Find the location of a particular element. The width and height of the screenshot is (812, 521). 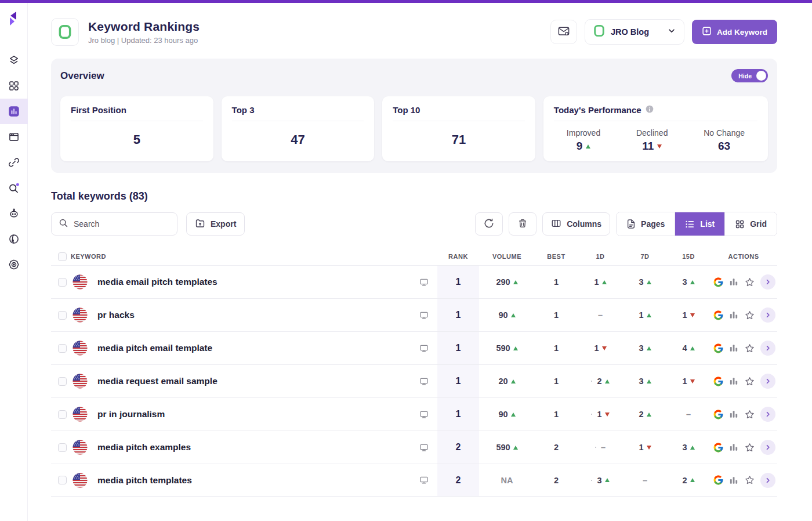

change-15d-cell: 4 is located at coordinates (688, 348).